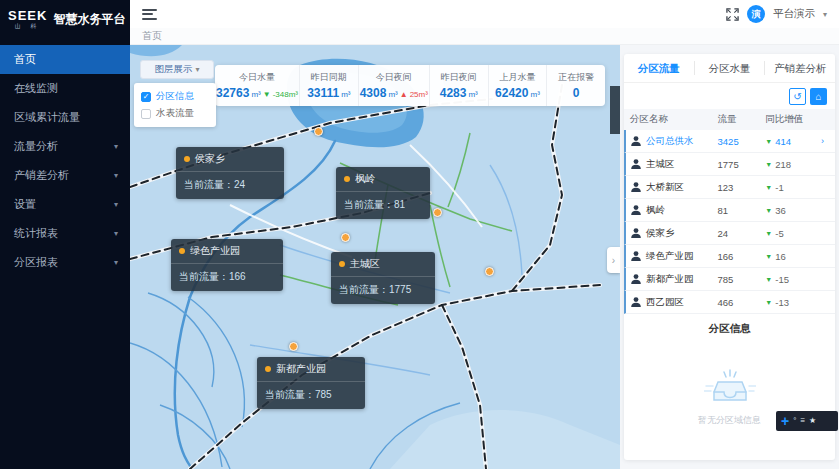 The image size is (839, 469). What do you see at coordinates (730, 68) in the screenshot?
I see `panel-tabs: 分区流量 分区水量 产销差分析` at bounding box center [730, 68].